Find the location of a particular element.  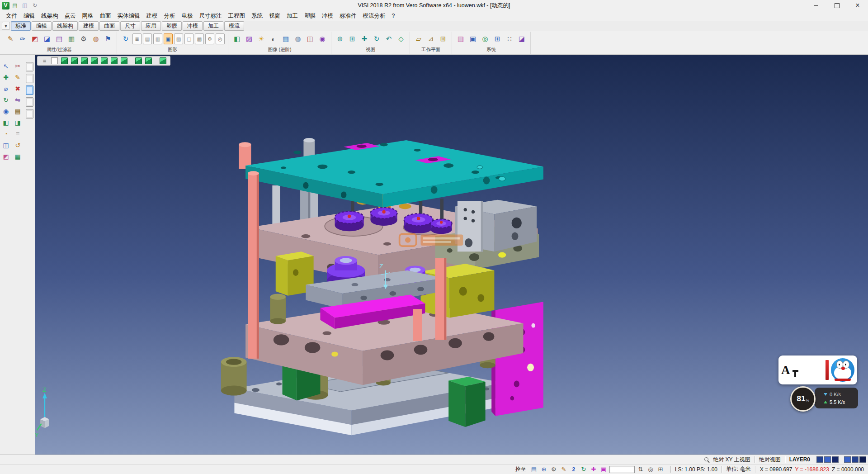

edit-status-icon is located at coordinates (564, 469).